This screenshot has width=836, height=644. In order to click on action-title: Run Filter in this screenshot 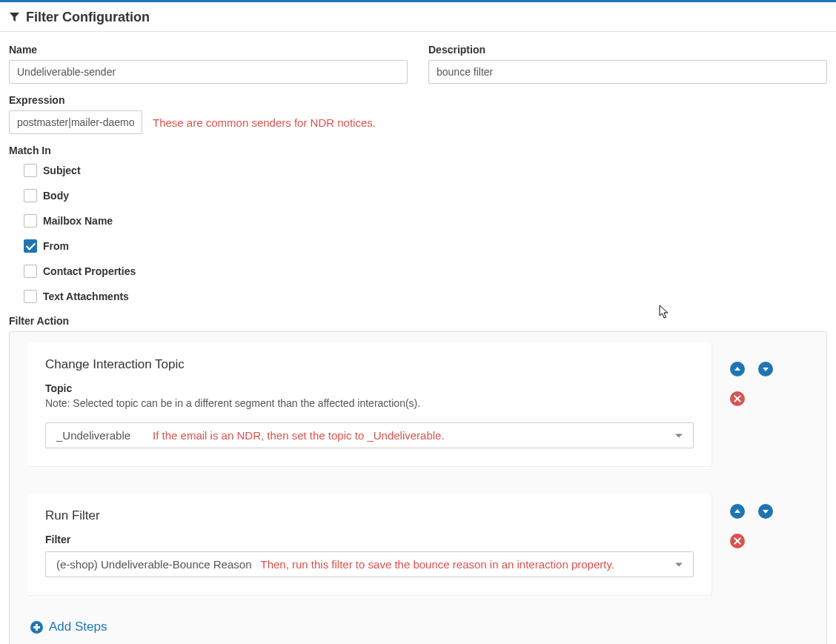, I will do `click(369, 516)`.